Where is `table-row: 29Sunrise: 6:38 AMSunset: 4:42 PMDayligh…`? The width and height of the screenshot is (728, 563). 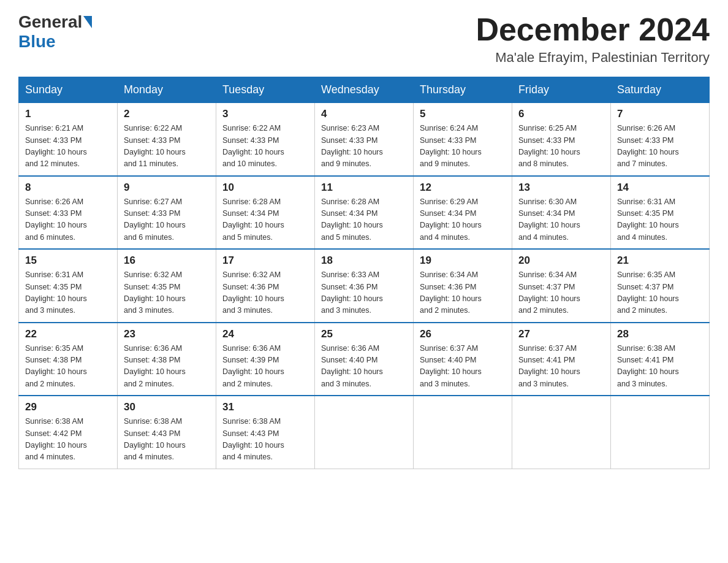 table-row: 29Sunrise: 6:38 AMSunset: 4:42 PMDayligh… is located at coordinates (69, 432).